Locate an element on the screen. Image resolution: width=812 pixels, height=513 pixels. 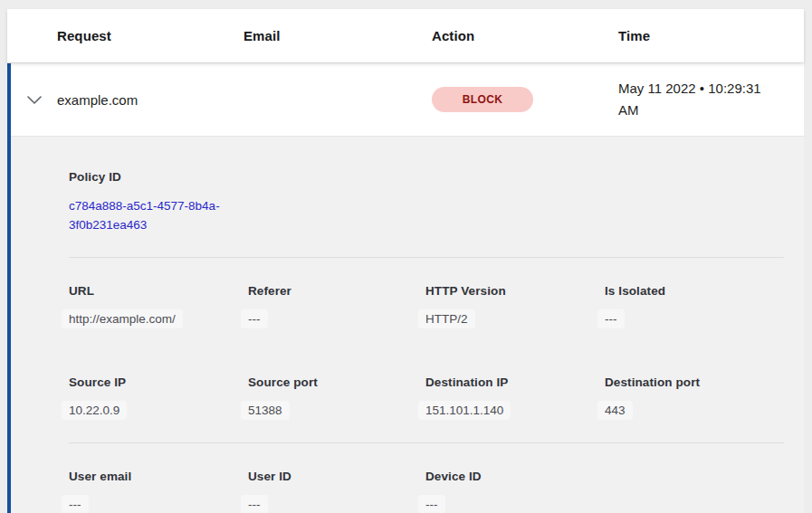
log-table-row: example.com BLOCK May 11 2022 • 10:29:31… is located at coordinates (407, 100).